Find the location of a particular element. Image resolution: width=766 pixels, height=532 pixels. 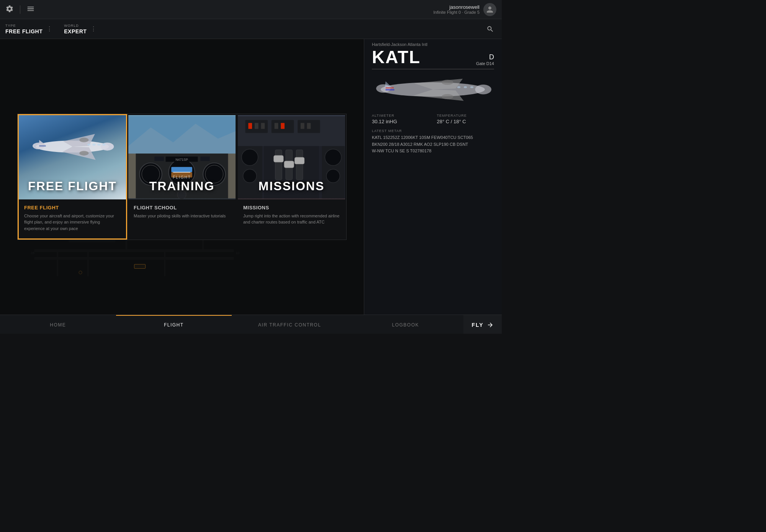

username: jasonrosewell is located at coordinates (457, 7).